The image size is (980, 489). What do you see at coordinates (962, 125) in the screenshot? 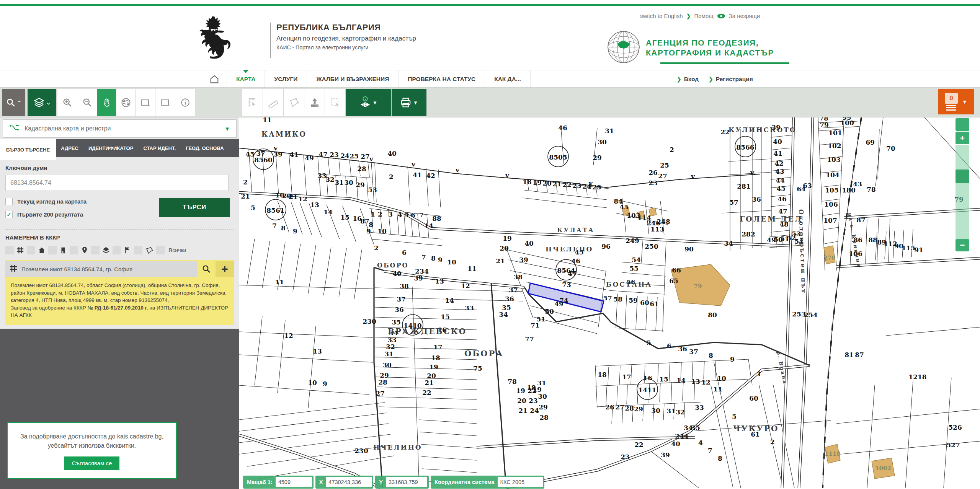
I see `fullscreen-button` at bounding box center [962, 125].